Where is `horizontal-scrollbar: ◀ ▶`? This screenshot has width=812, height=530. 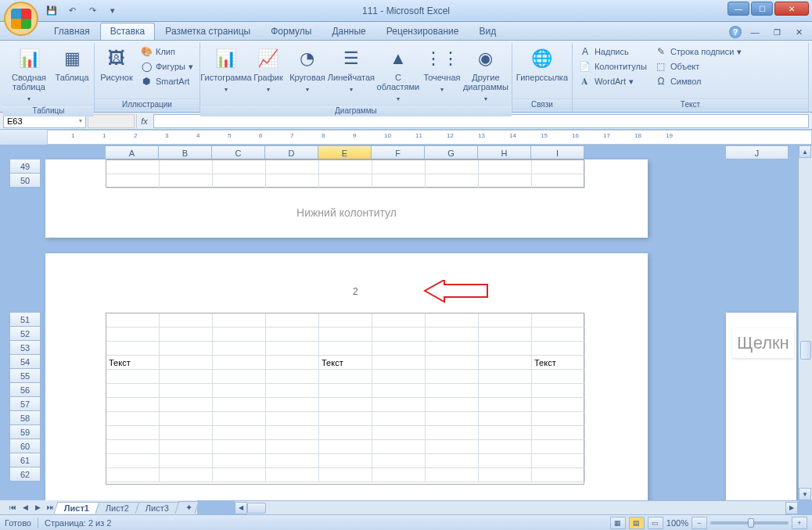 horizontal-scrollbar: ◀ ▶ is located at coordinates (516, 507).